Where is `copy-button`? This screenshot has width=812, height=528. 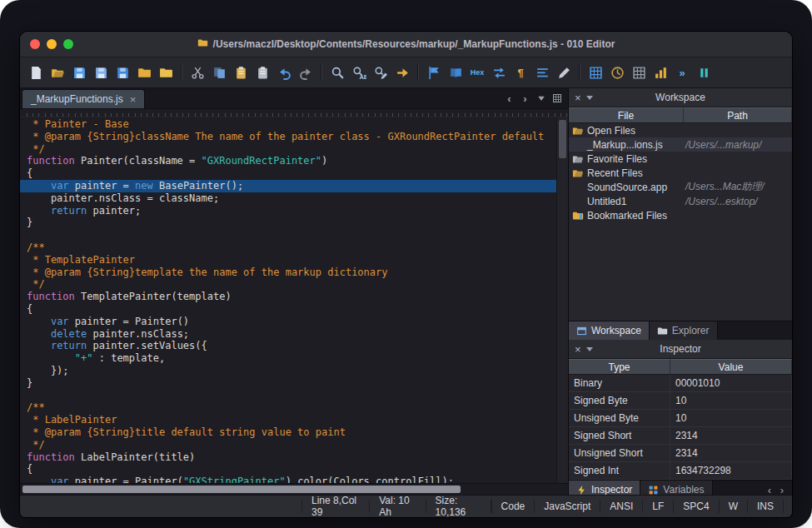 copy-button is located at coordinates (219, 72).